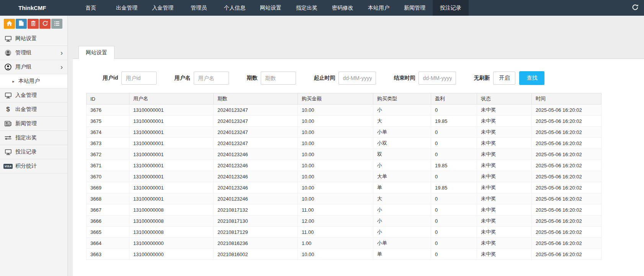  Describe the element at coordinates (34, 146) in the screenshot. I see `sidebar: 网站设置管理组›用户组›▸本站用户入金管理$出金管理新闻管理指定出奖投注记录VI…` at that location.